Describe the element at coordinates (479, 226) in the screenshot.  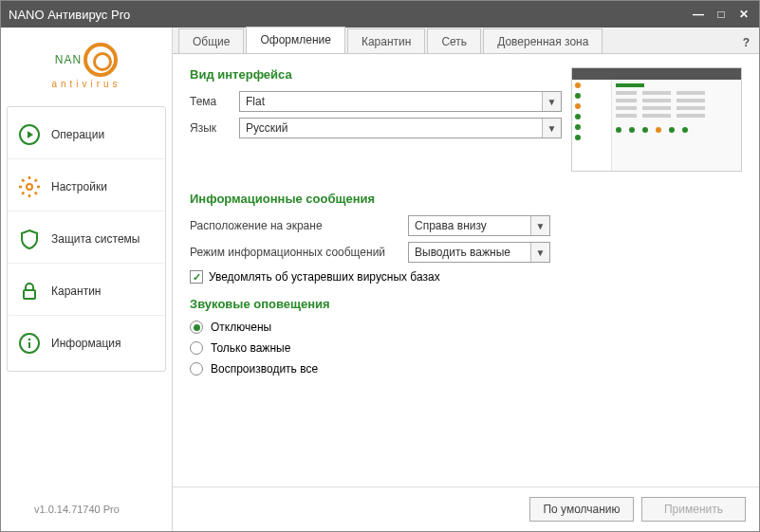
I see `position-dropdown: Справа внизу ▼` at that location.